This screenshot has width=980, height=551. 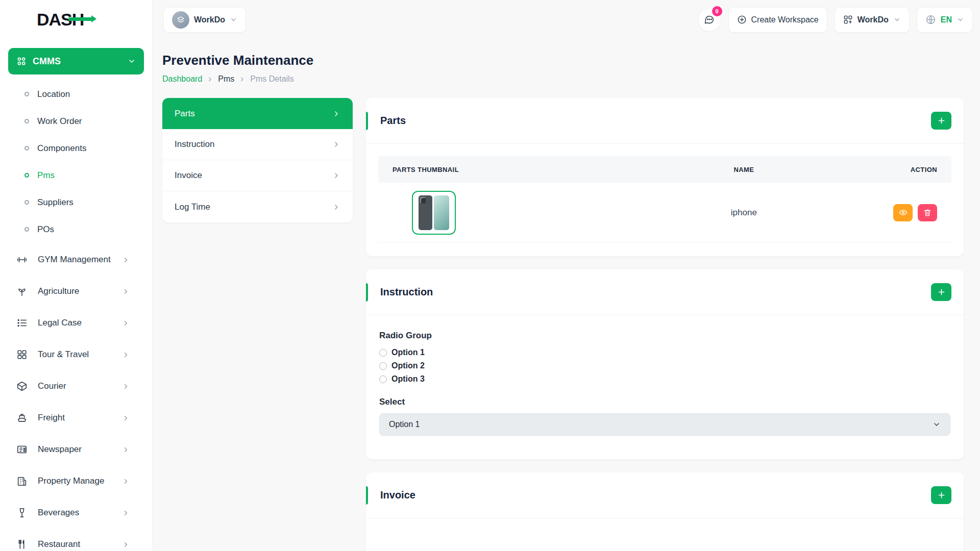 What do you see at coordinates (257, 113) in the screenshot?
I see `menu-item-parts: Parts` at bounding box center [257, 113].